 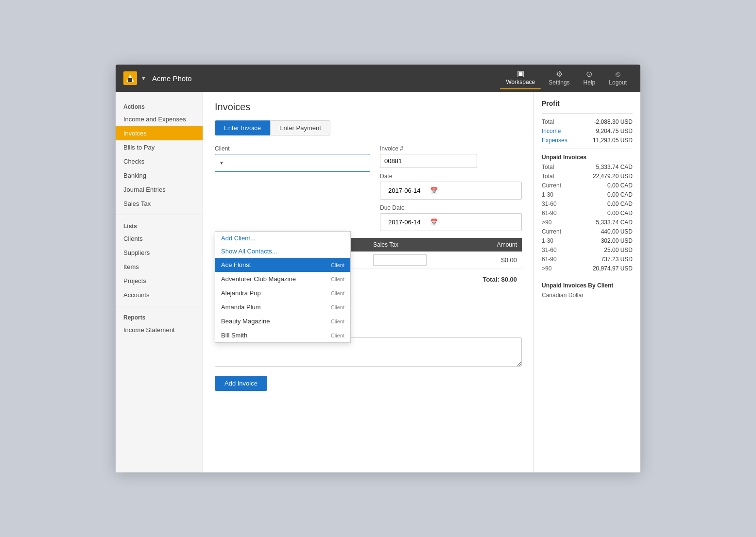 What do you see at coordinates (451, 186) in the screenshot?
I see `date-group: Date 📅` at bounding box center [451, 186].